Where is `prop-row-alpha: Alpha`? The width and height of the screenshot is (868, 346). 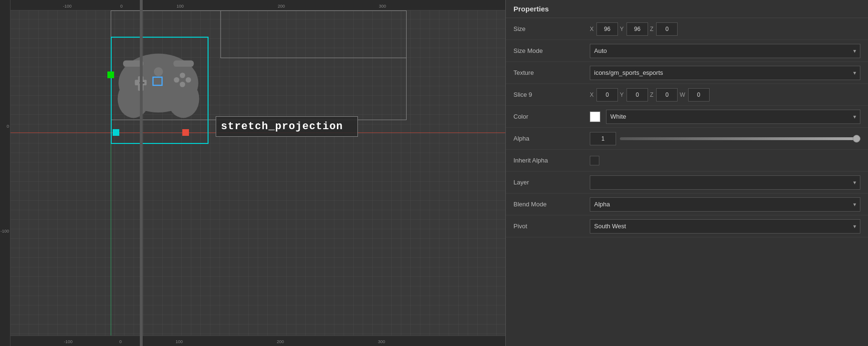
prop-row-alpha: Alpha is located at coordinates (687, 139).